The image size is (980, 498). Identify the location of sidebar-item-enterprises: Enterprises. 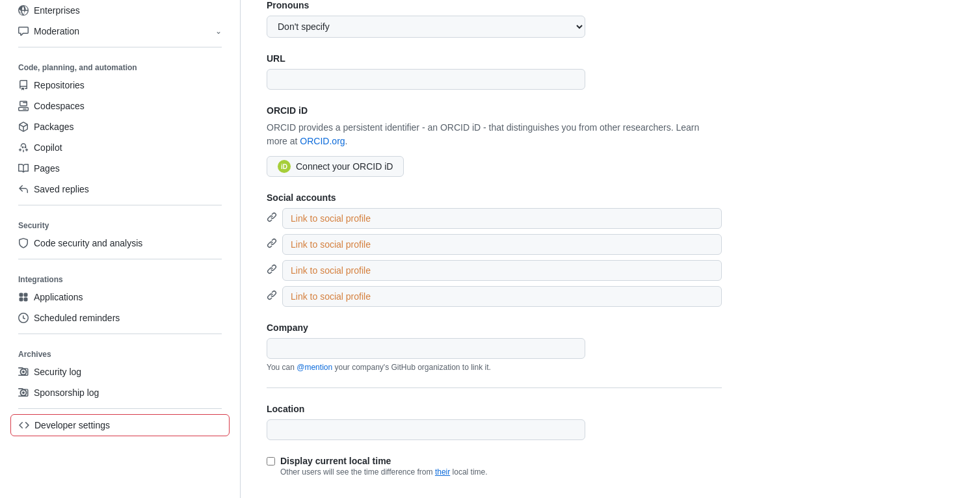
(120, 10).